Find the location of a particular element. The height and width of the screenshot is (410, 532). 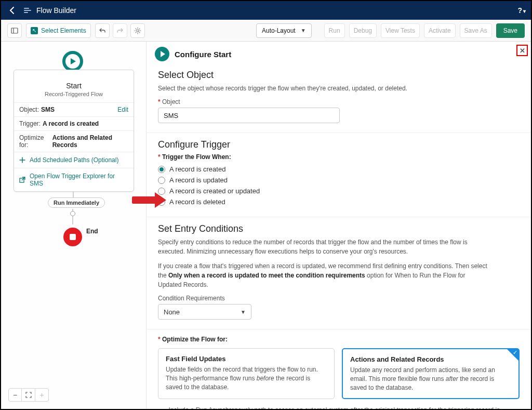

select-object-heading: Select Object is located at coordinates (339, 75).